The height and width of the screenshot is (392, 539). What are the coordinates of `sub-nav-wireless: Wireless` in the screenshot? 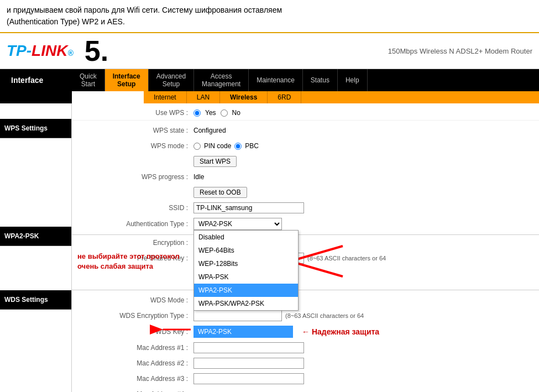 It's located at (244, 97).